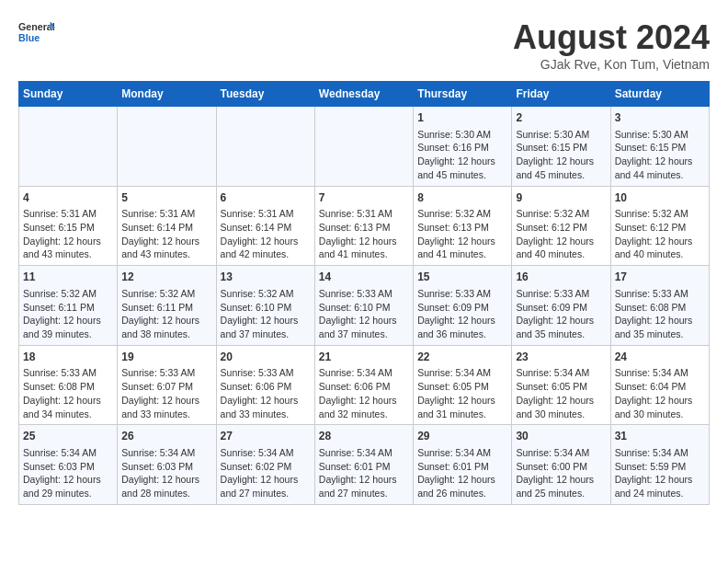  What do you see at coordinates (660, 465) in the screenshot?
I see `calendar-cell: 31Sunrise: 5:34 AMSunset: 5:59 PMDayligh…` at bounding box center [660, 465].